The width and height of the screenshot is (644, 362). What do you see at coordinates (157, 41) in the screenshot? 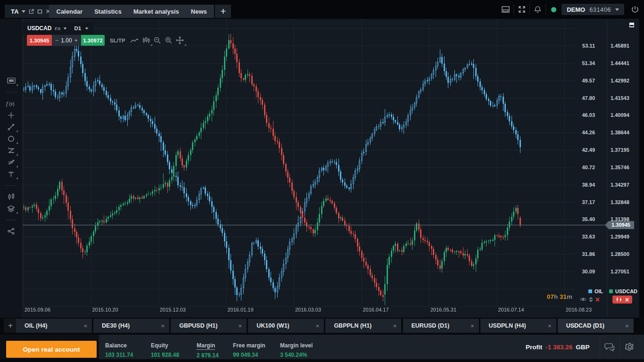
I see `zoom-out-icon` at bounding box center [157, 41].